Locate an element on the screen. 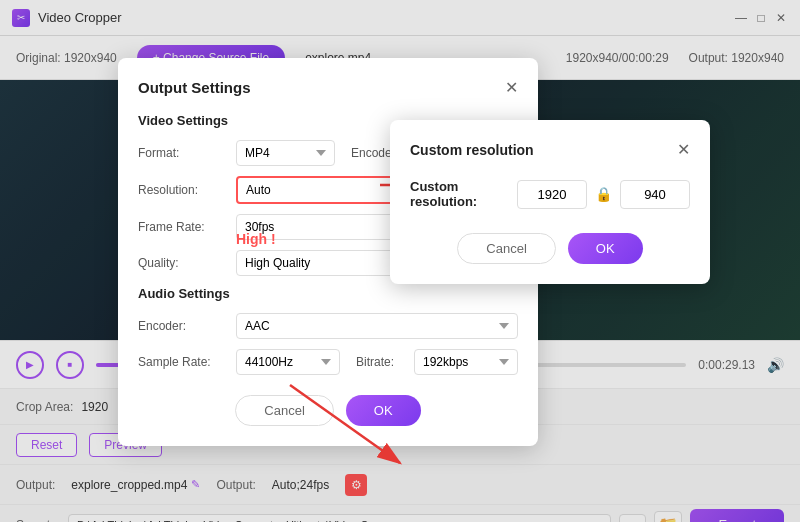 This screenshot has height=522, width=800. resolution-label: Resolution: is located at coordinates (183, 190).